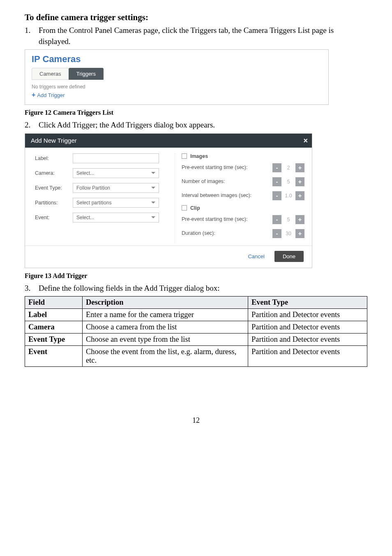  Describe the element at coordinates (54, 303) in the screenshot. I see `col-field: Field` at that location.